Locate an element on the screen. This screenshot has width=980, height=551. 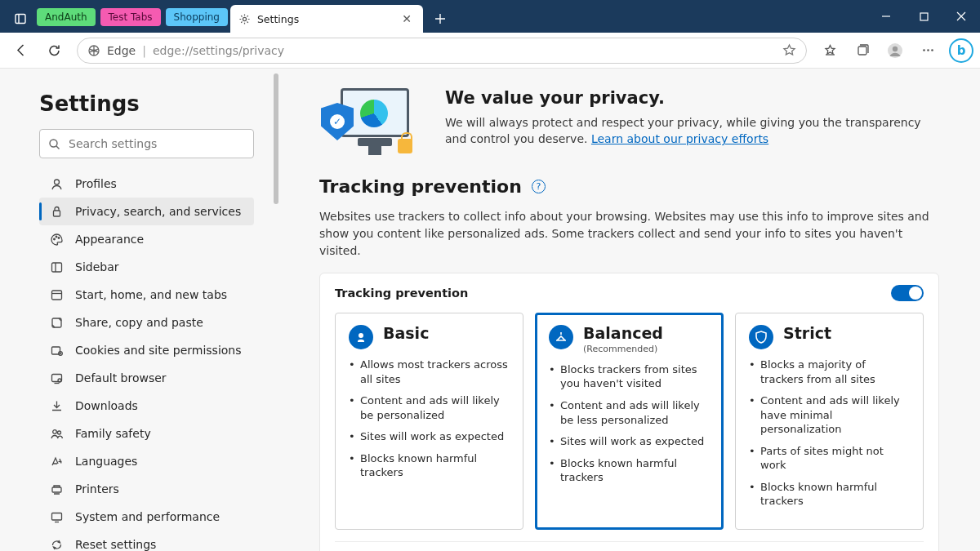
tracking-level-balanced: Balanced(Recommended)Blocks trackers fro… is located at coordinates (629, 421).